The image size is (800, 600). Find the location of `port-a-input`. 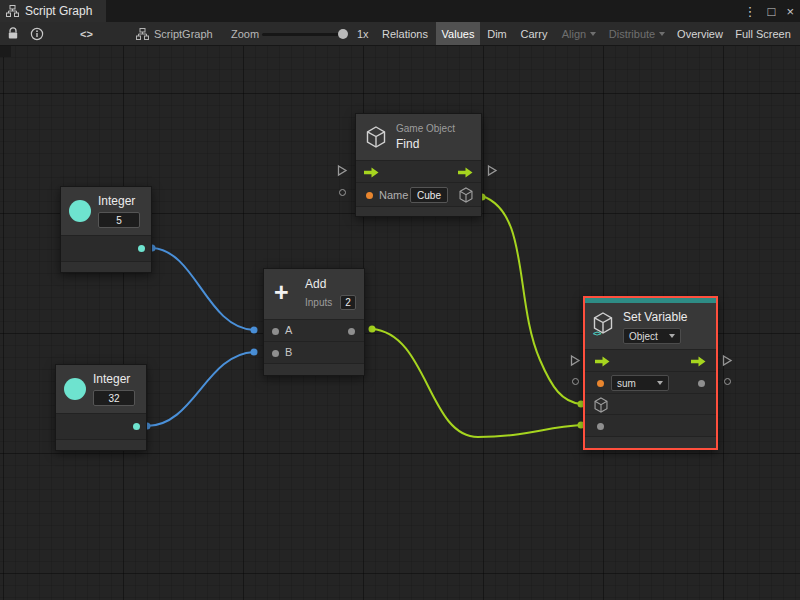

port-a-input is located at coordinates (276, 332).